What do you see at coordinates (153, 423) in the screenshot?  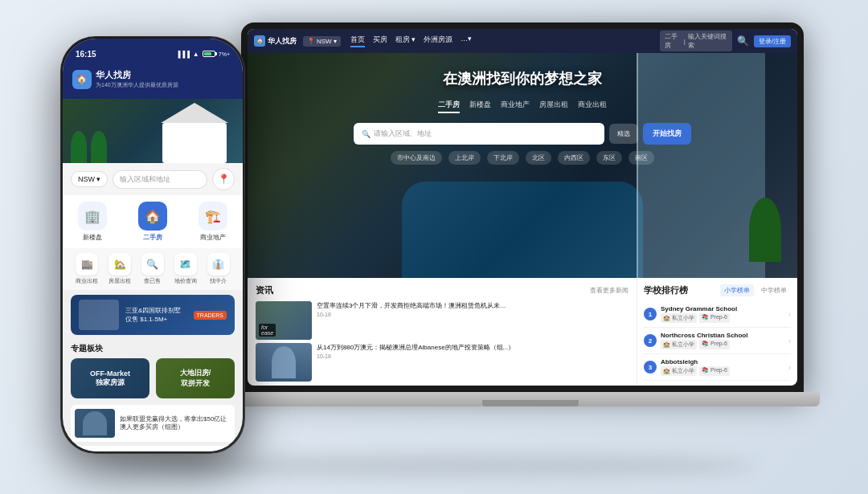 I see `phone-news-preview: 如果联盟党赢得大选，将拿出$50亿让澳人更多买房（组图）` at bounding box center [153, 423].